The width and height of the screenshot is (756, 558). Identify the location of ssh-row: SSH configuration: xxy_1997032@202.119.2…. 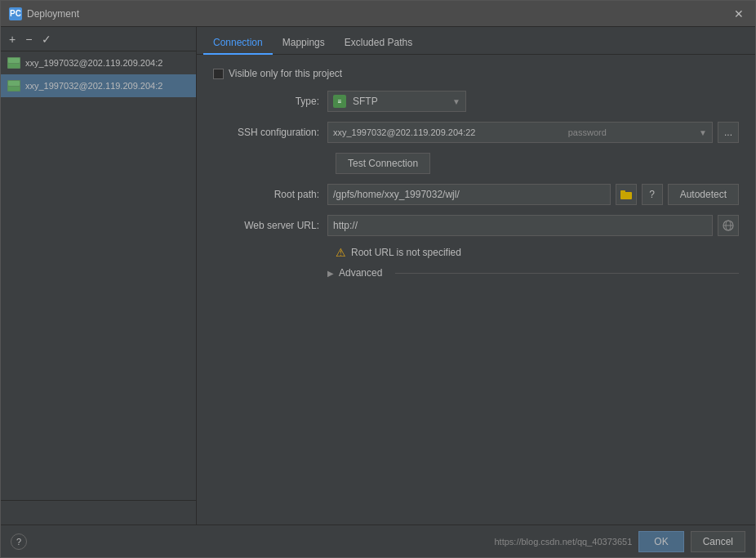
(476, 132).